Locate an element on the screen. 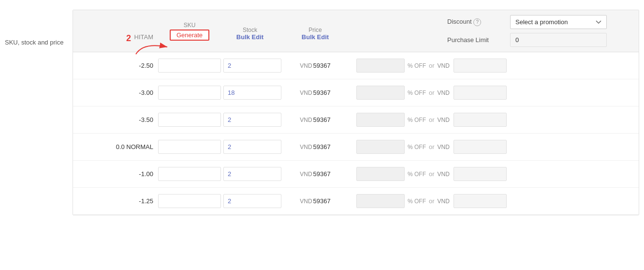 Image resolution: width=644 pixels, height=270 pixels. stock-bulk-edit: Bulk Edit is located at coordinates (250, 37).